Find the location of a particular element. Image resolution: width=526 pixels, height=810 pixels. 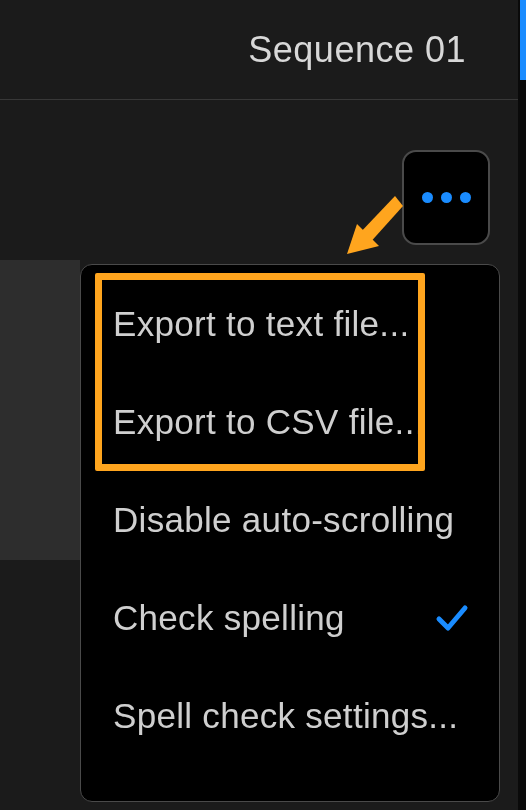

more-options-button is located at coordinates (446, 198).